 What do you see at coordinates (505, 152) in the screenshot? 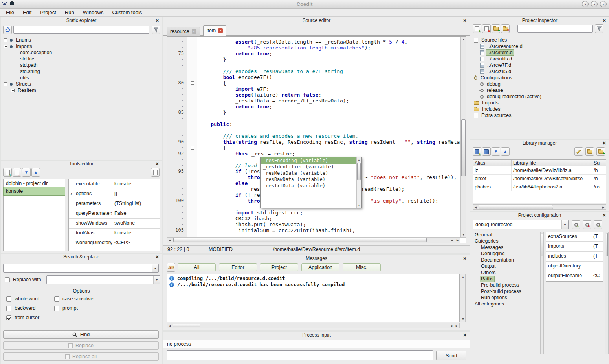
I see `move-library-up-button: ▲` at bounding box center [505, 152].